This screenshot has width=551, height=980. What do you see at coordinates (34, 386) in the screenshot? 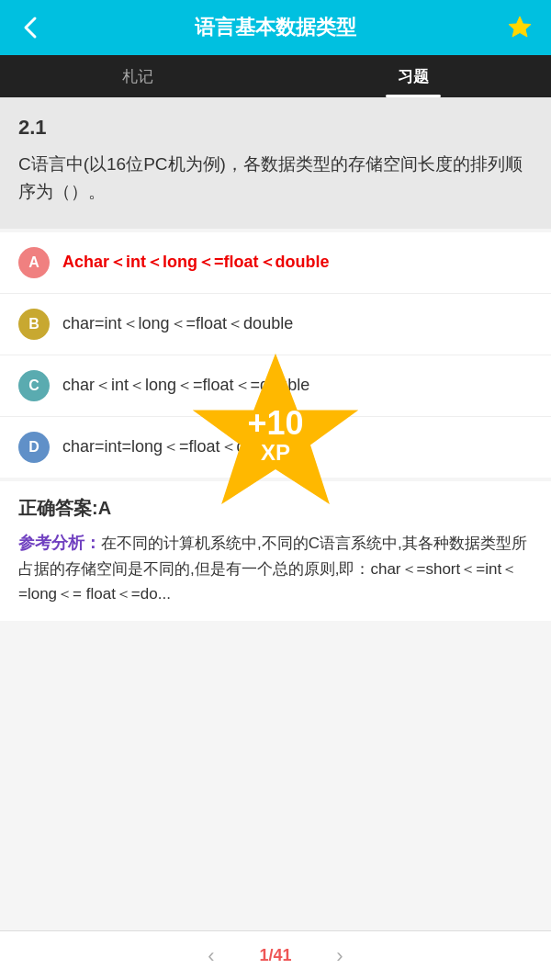
I see `option-c-label: C` at bounding box center [34, 386].